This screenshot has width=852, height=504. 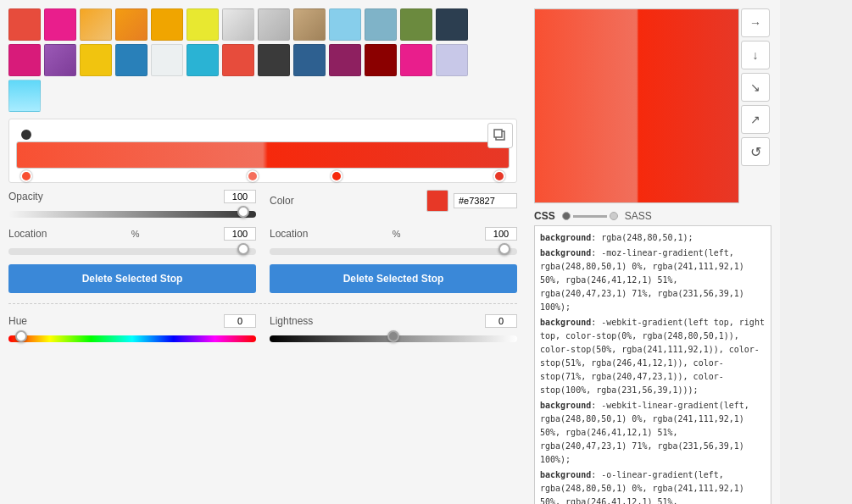 I want to click on hue-group: Hue, so click(x=132, y=330).